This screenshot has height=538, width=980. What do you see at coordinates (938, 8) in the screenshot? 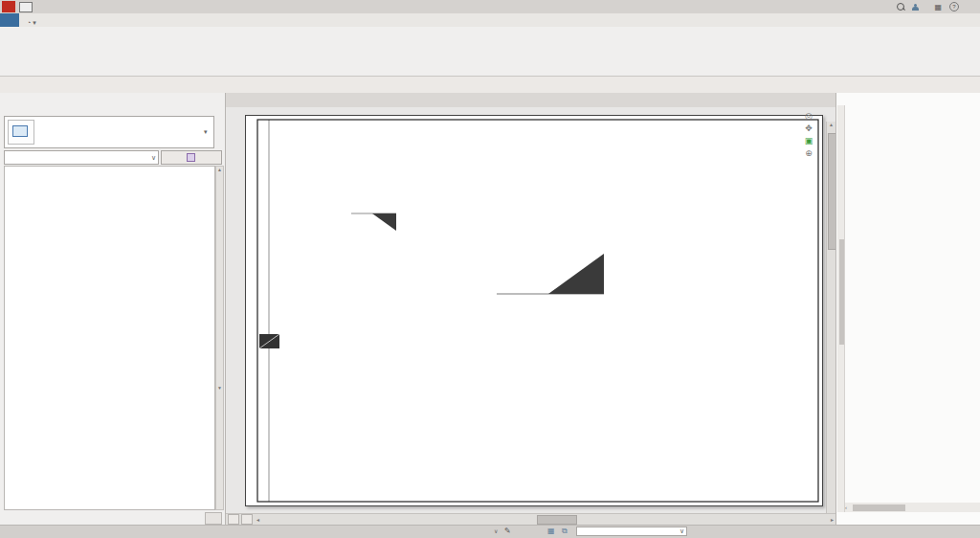
I see `app-store-icon: ▦` at bounding box center [938, 8].